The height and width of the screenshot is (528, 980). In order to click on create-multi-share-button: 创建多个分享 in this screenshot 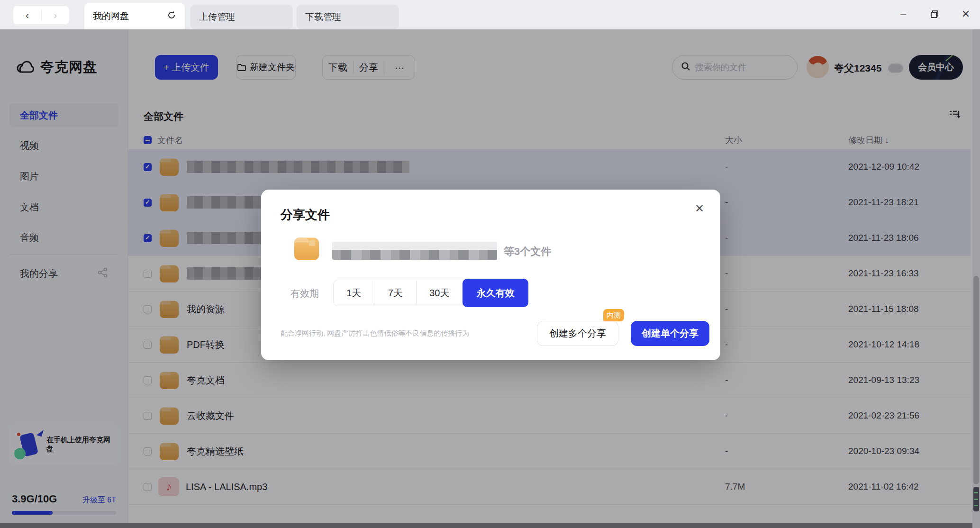, I will do `click(578, 334)`.